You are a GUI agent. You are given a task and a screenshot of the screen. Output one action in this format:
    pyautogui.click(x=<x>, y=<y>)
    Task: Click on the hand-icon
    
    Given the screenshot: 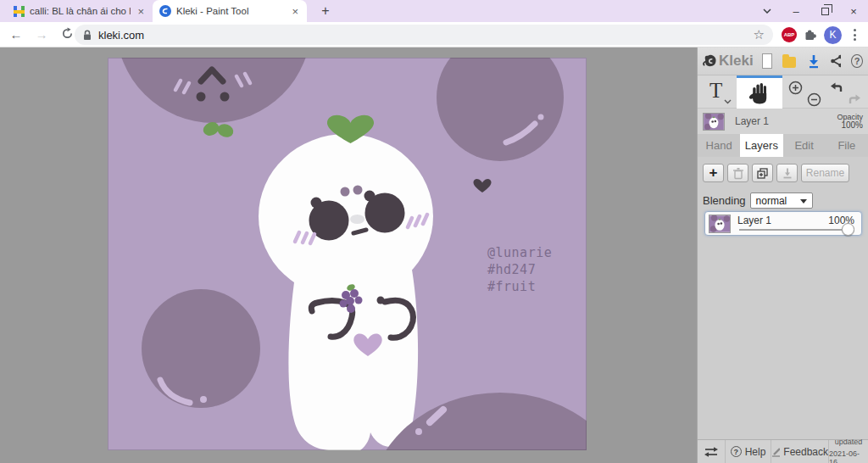 What is the action you would take?
    pyautogui.click(x=760, y=93)
    